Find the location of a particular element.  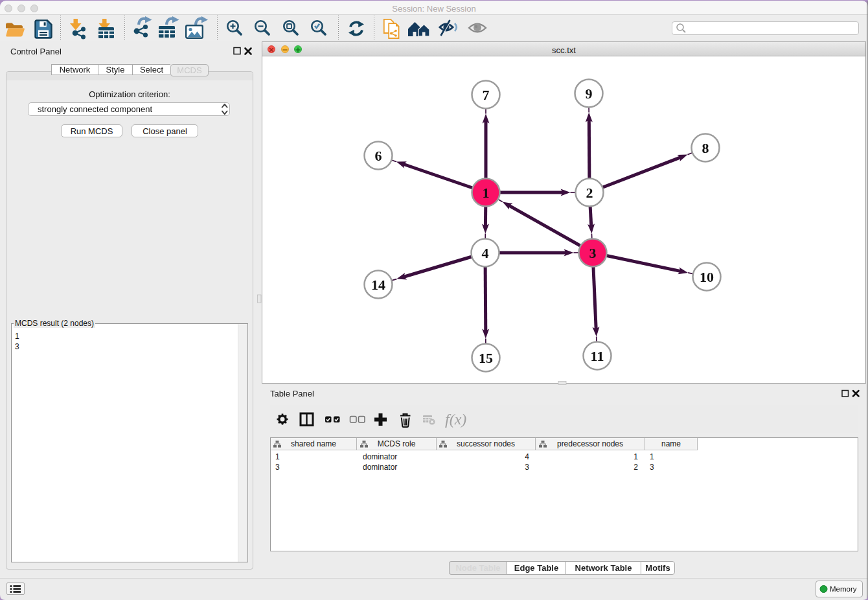

svg-text: 9 is located at coordinates (589, 93).